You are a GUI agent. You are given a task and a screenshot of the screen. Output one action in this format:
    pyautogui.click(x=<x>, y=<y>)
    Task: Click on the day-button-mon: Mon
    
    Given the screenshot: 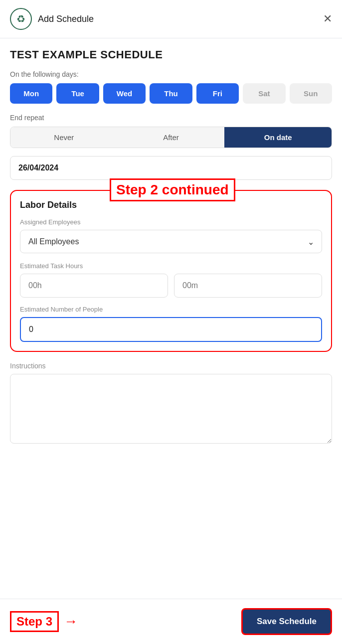 What is the action you would take?
    pyautogui.click(x=31, y=94)
    